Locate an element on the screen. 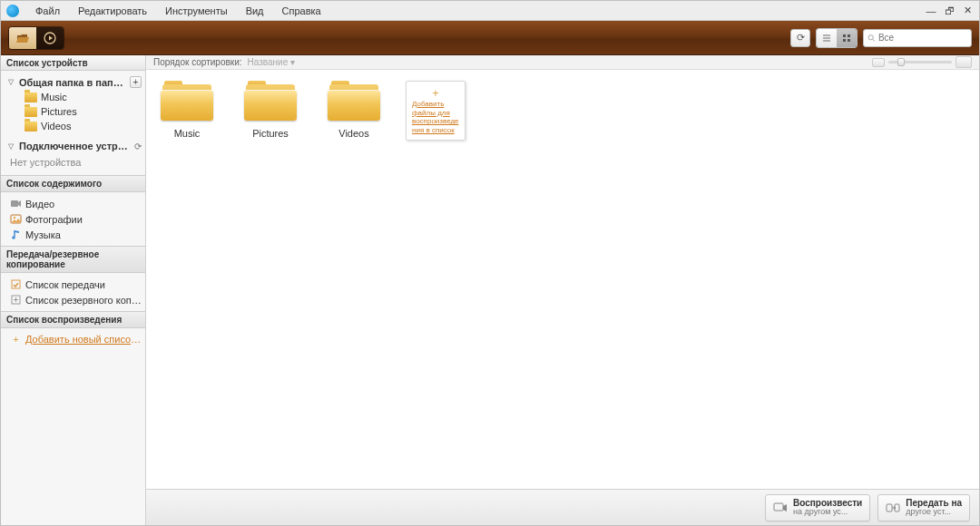 Image resolution: width=980 pixels, height=526 pixels. shared-child-videos: Videos is located at coordinates (73, 126).